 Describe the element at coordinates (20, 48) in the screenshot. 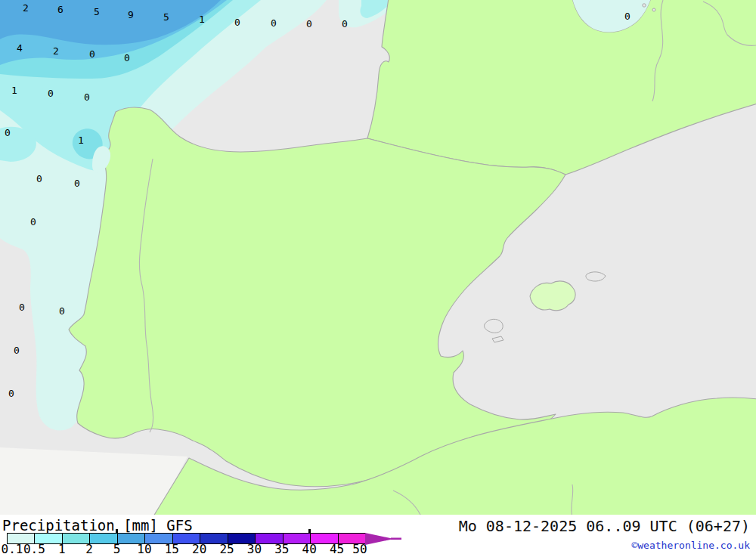

I see `map-value-label: 4` at that location.